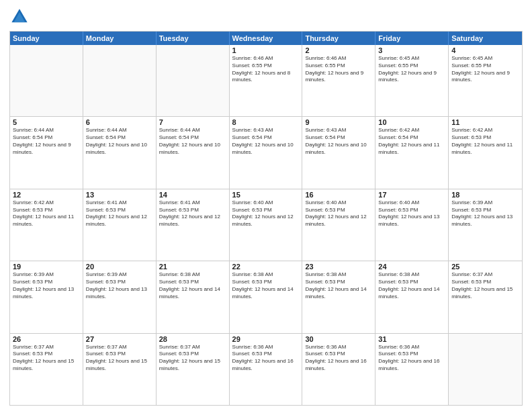  I want to click on day-number: 9, so click(339, 122).